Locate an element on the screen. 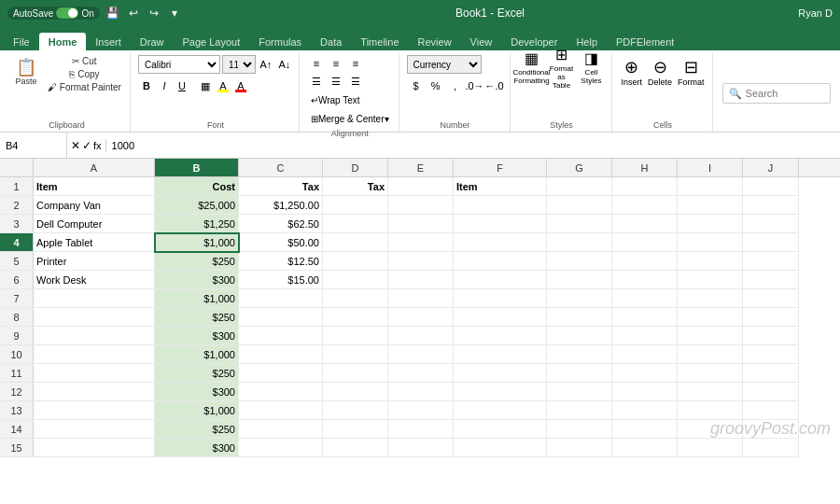 Image resolution: width=840 pixels, height=504 pixels. formula-input: 1000 is located at coordinates (473, 146).